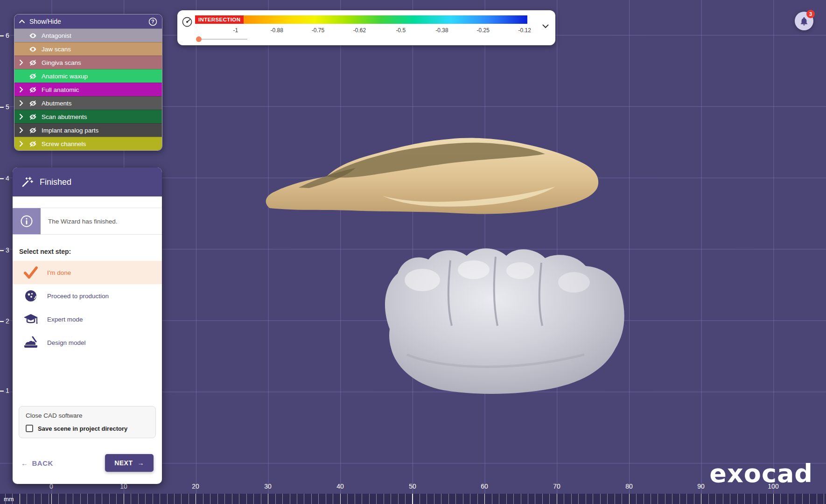 The image size is (826, 504). What do you see at coordinates (525, 30) in the screenshot?
I see `tick-label: -0.12` at bounding box center [525, 30].